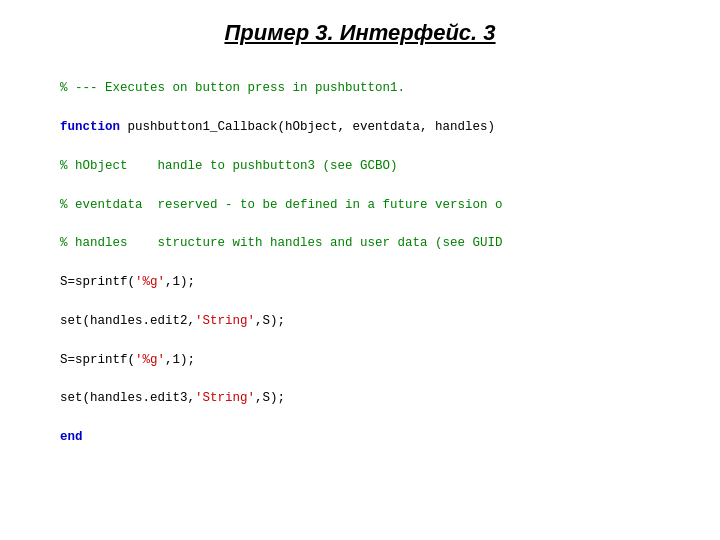 This screenshot has height=540, width=720. I want to click on code-normal: set(handles.edit3,, so click(128, 398).